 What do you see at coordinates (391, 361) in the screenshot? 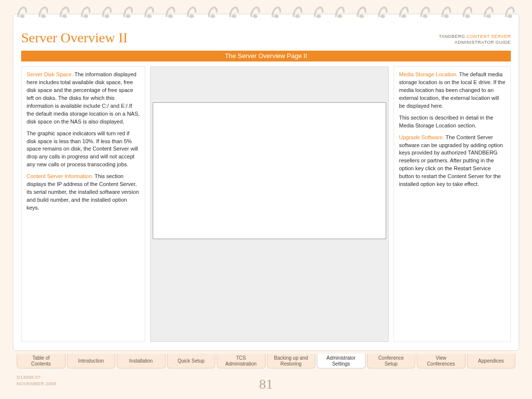
I see `tab-conference-setup: ConferenceSetup` at bounding box center [391, 361].